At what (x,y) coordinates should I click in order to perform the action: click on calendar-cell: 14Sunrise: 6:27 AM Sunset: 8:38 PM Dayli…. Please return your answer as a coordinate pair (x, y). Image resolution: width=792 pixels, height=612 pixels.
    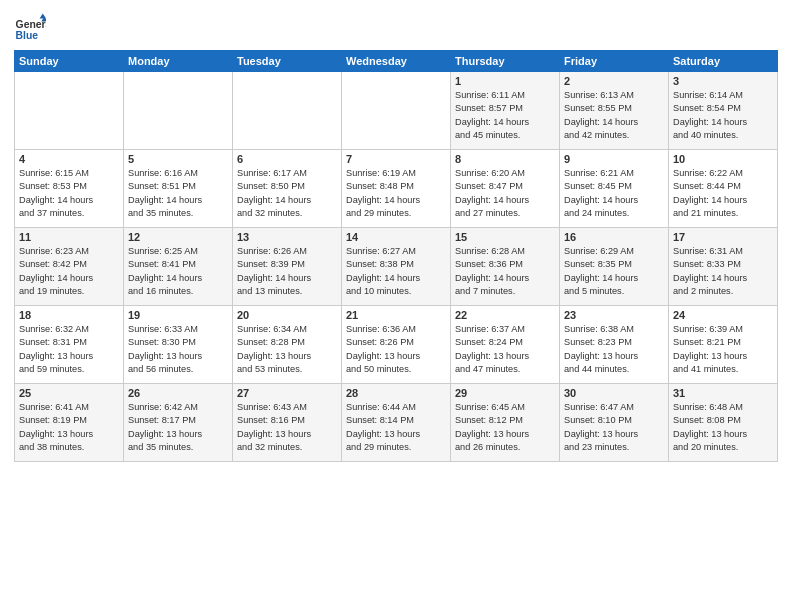
    Looking at the image, I should click on (396, 267).